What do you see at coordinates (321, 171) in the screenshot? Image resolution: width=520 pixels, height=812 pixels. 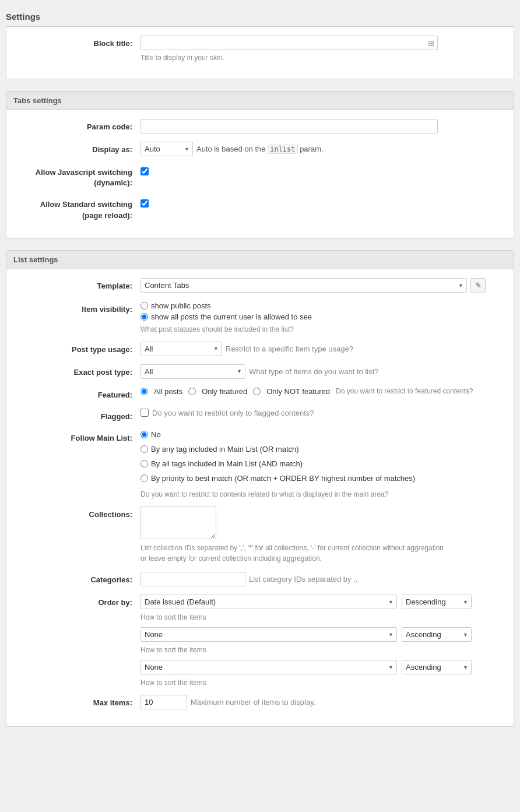 I see `allow-js-control` at bounding box center [321, 171].